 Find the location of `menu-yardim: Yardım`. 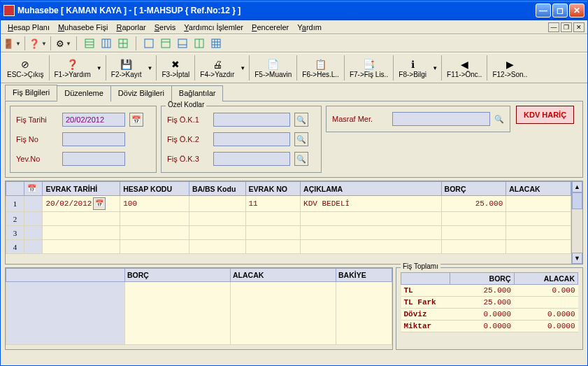

menu-yardim: Yardım is located at coordinates (309, 27).